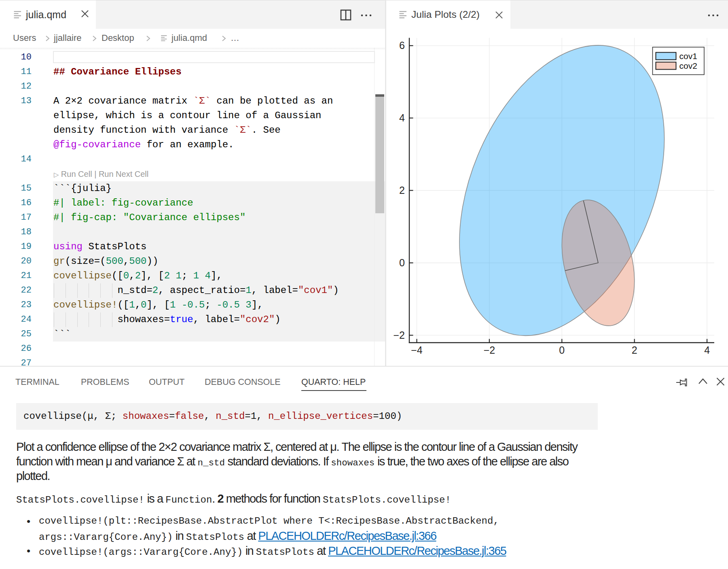 This screenshot has width=728, height=569. Describe the element at coordinates (402, 45) in the screenshot. I see `svg-text: 6` at that location.